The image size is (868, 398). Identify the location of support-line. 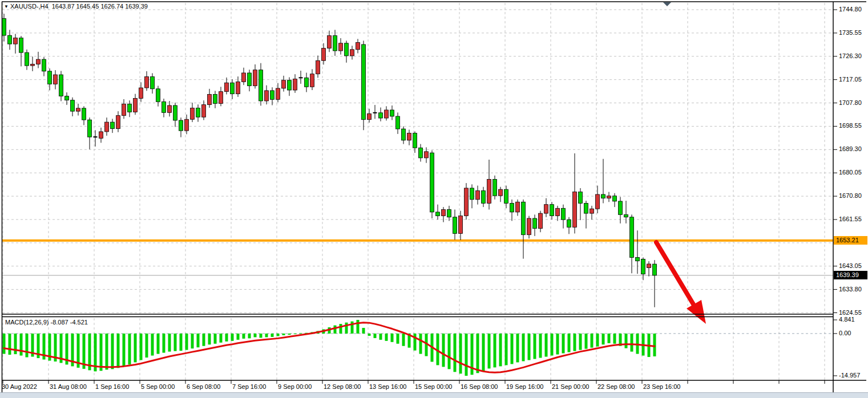
(418, 241).